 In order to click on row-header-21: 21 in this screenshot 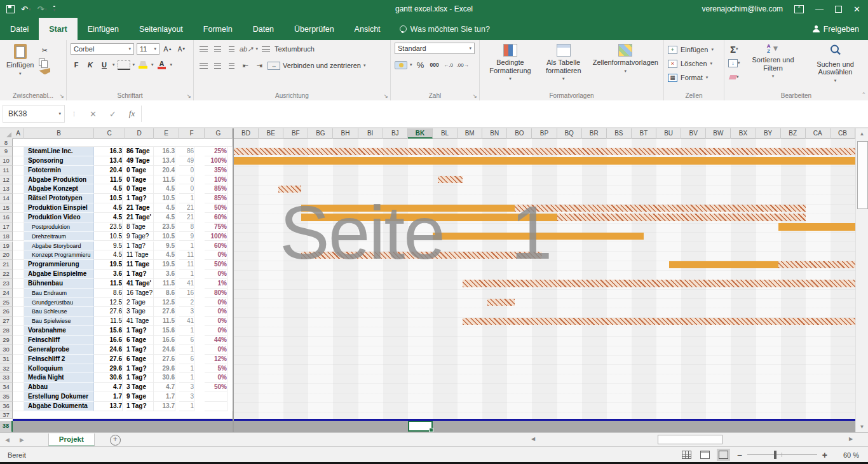, I will do `click(6, 264)`.